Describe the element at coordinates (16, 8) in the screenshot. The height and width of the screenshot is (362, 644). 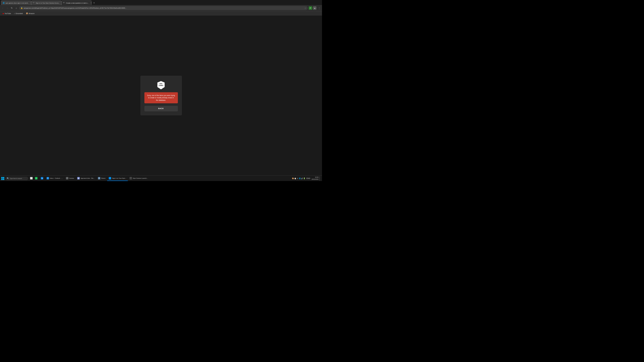
I see `home-button: ⌂` at that location.